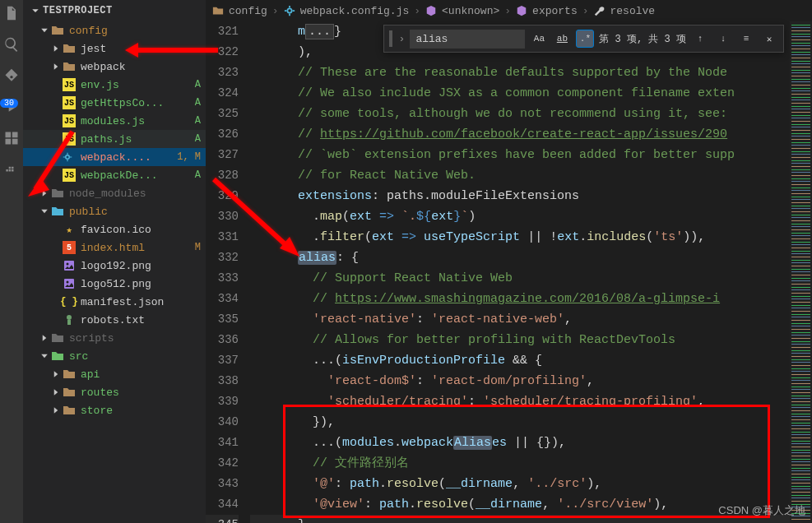 Image resolution: width=812 pixels, height=523 pixels. Describe the element at coordinates (135, 357) in the screenshot. I see `file-label: src` at that location.